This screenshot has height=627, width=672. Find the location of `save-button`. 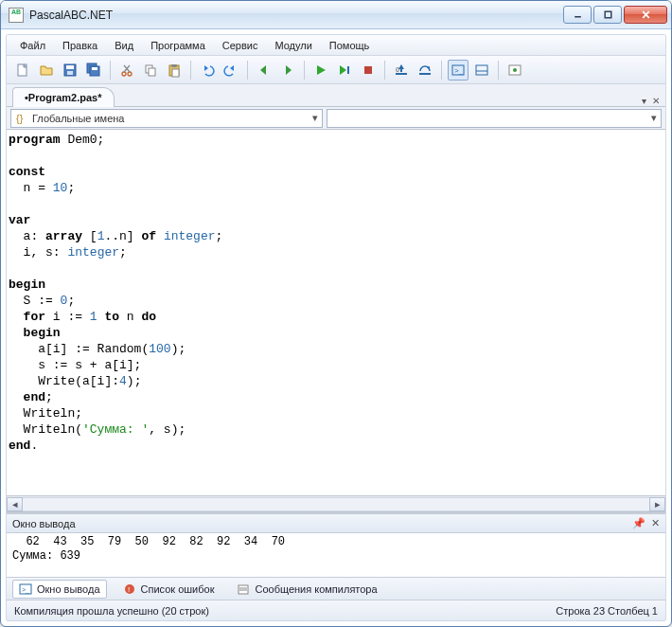

save-button is located at coordinates (70, 70).